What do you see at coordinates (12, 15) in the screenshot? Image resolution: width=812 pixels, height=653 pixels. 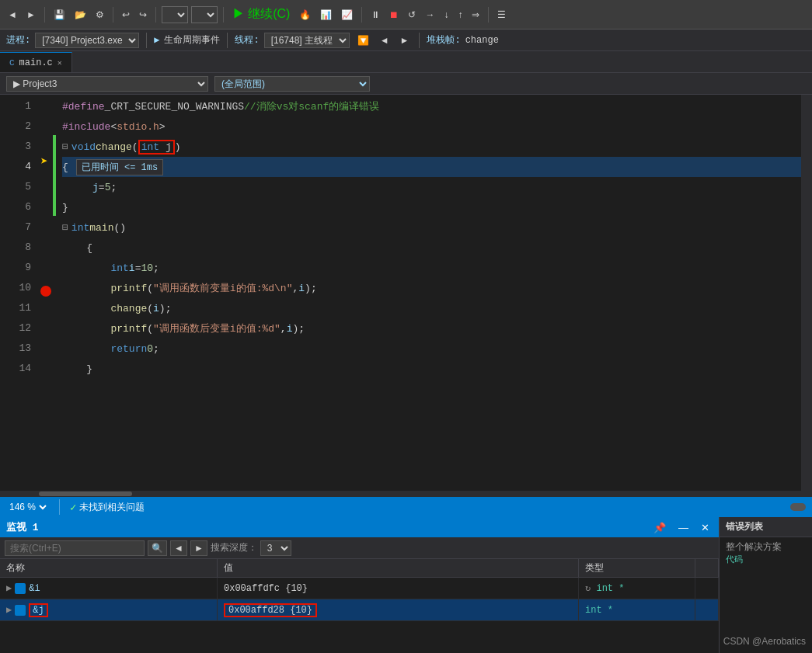 I see `back-button: ◄` at bounding box center [12, 15].